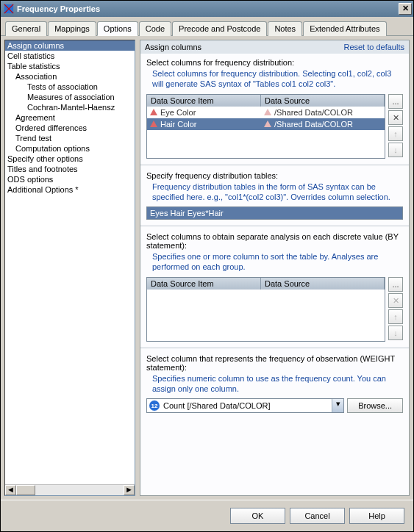 Image resolution: width=414 pixels, height=532 pixels. What do you see at coordinates (275, 241) in the screenshot?
I see `section3-label: Select columns to obtain separate analys…` at bounding box center [275, 241].